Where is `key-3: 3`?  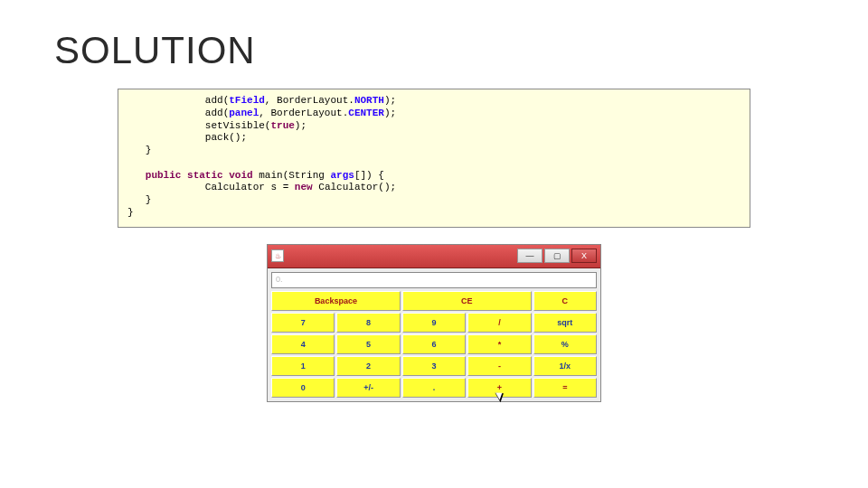 key-3: 3 is located at coordinates (434, 366).